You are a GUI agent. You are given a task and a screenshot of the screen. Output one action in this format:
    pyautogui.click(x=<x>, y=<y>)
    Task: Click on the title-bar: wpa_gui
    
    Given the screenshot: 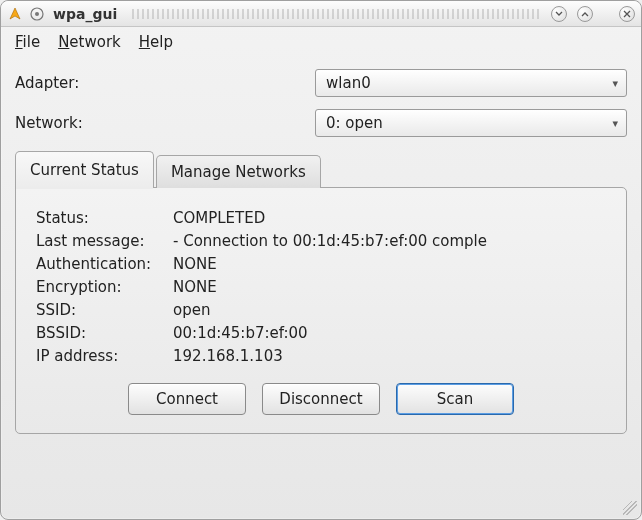 What is the action you would take?
    pyautogui.click(x=321, y=14)
    